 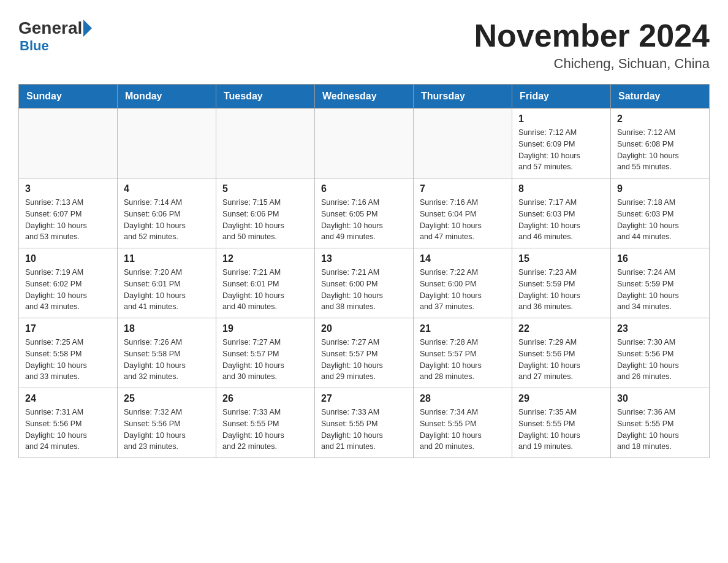 What do you see at coordinates (463, 259) in the screenshot?
I see `day-number: 14` at bounding box center [463, 259].